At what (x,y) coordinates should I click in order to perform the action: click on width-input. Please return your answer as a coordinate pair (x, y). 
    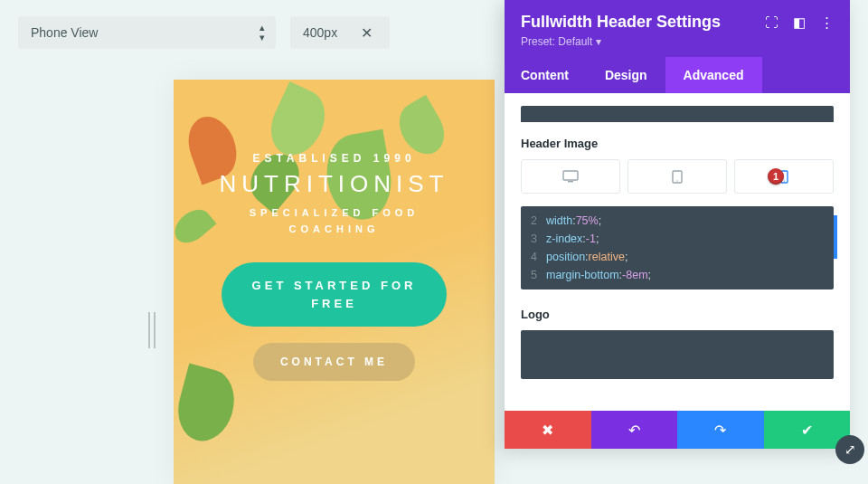
    Looking at the image, I should click on (330, 33).